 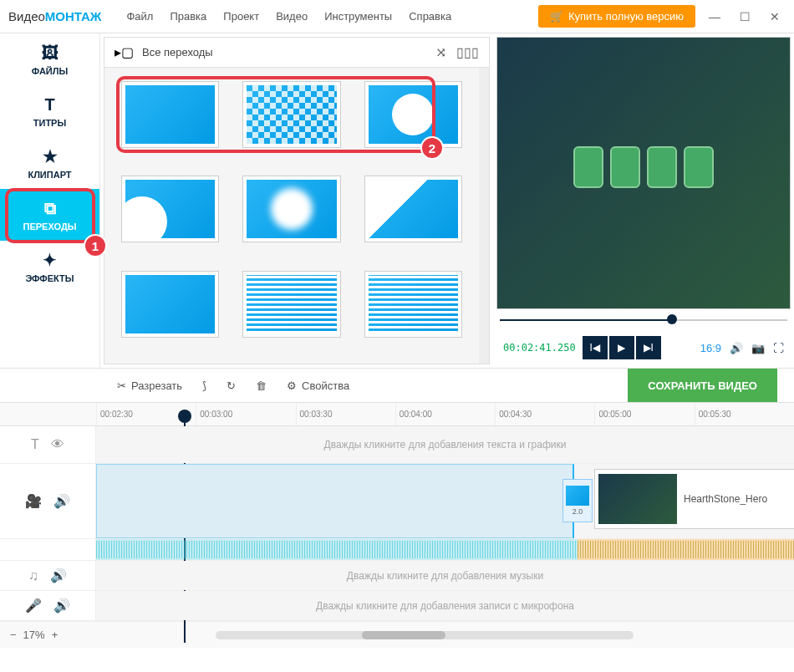 What do you see at coordinates (694, 499) in the screenshot?
I see `video-clip: HearthStone_Hero` at bounding box center [694, 499].